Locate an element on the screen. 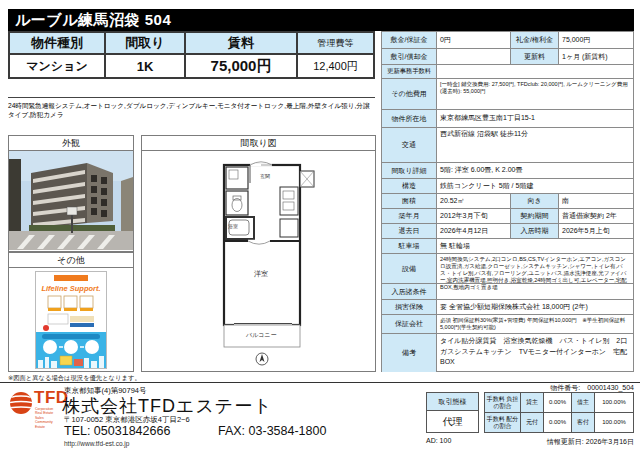  listing-agent-label: 元付 is located at coordinates (532, 422).